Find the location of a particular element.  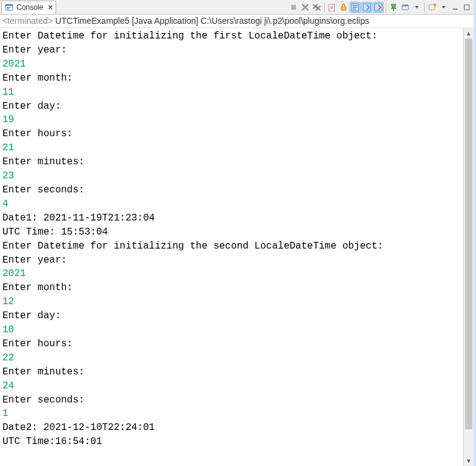

status-path: C:\Users\rastogi ji\.p2\pool\plugins\org… is located at coordinates (285, 21).